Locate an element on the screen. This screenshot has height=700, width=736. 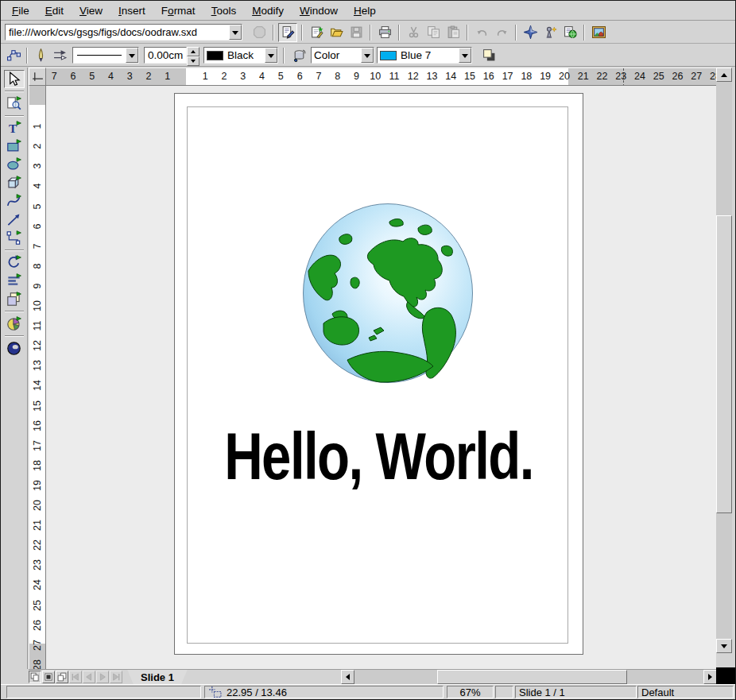
menu-insert: Insert is located at coordinates (132, 11).